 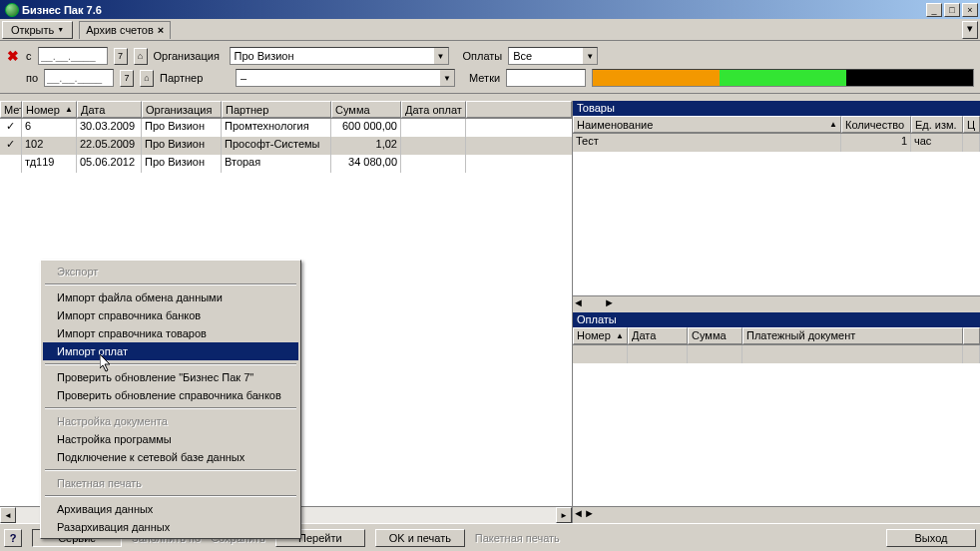 I want to click on menu-item: Экспорт, so click(x=171, y=272).